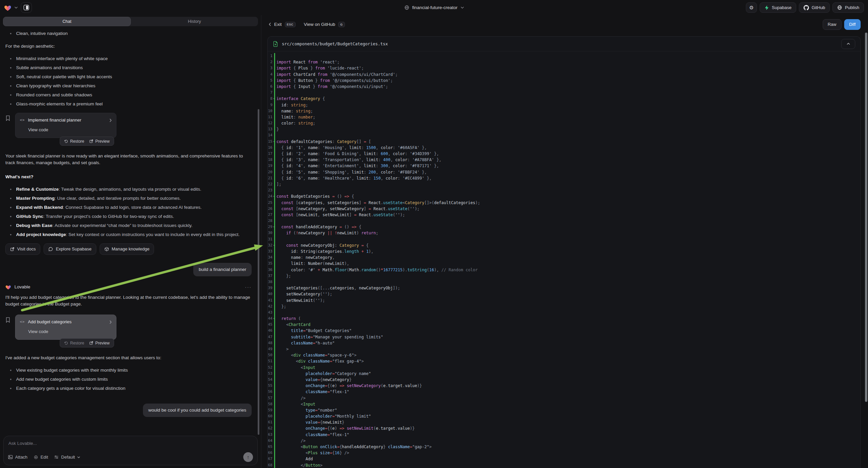 The width and height of the screenshot is (868, 468). What do you see at coordinates (56, 457) in the screenshot?
I see `sliders-icon` at bounding box center [56, 457].